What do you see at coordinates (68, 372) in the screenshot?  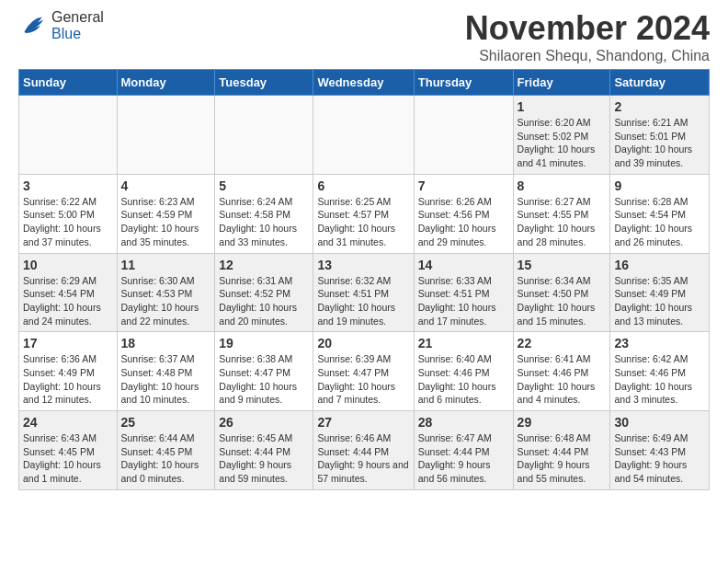 I see `calendar-cell: 17Sunrise: 6:36 AMSunset: 4:49 PMDayligh…` at bounding box center [68, 372].